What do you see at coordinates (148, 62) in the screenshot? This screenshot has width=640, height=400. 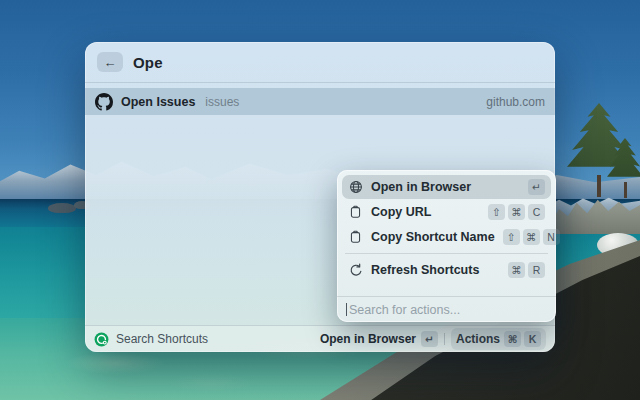 I see `search-input: Ope` at bounding box center [148, 62].